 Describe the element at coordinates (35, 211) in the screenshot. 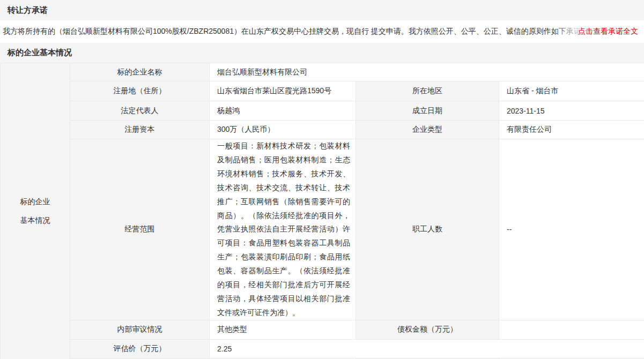

I see `group-label-cell: 标的企业 基本情况` at that location.